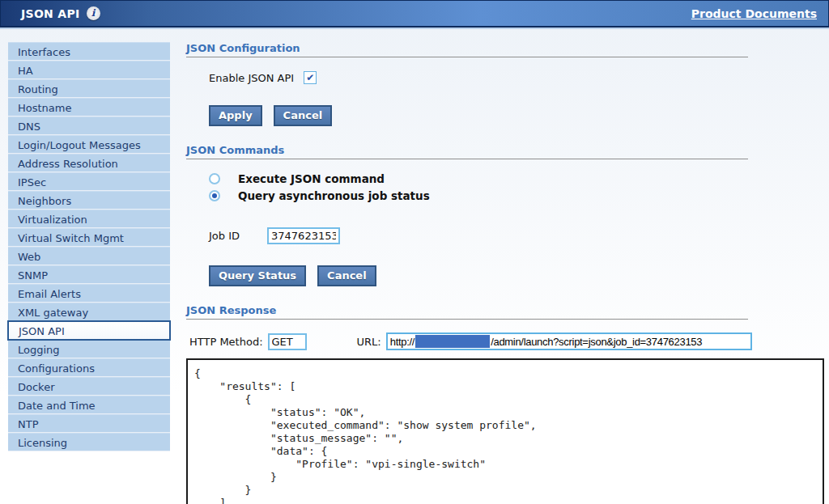  What do you see at coordinates (89, 89) in the screenshot?
I see `sidebar-item-routing: Routing` at bounding box center [89, 89].